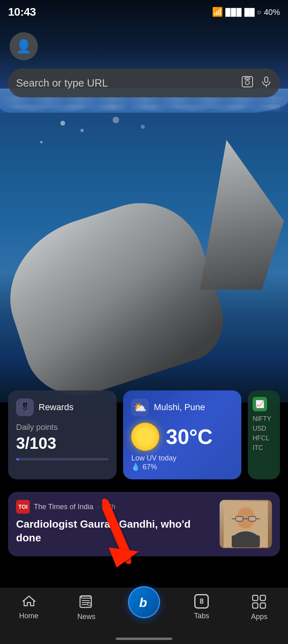 The width and height of the screenshot is (288, 644). Describe the element at coordinates (250, 12) in the screenshot. I see `signal-icon-2: ██` at that location.